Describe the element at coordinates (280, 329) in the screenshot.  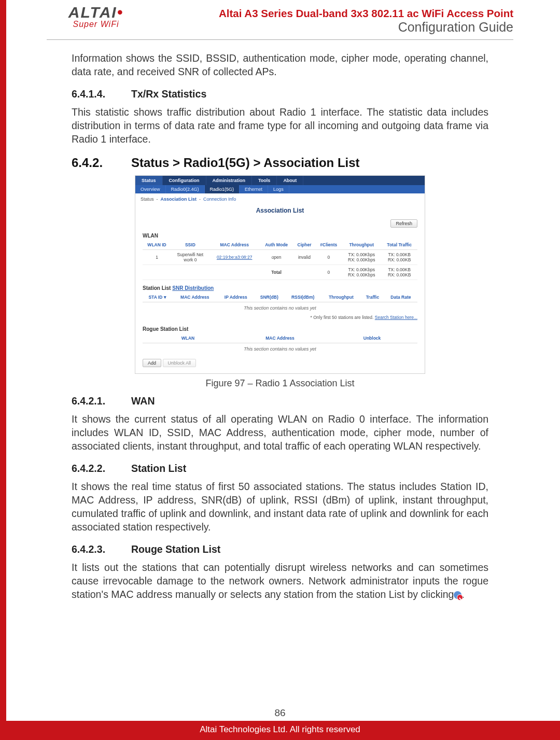
I see `rogue-section-header: Rogue Station List` at that location.